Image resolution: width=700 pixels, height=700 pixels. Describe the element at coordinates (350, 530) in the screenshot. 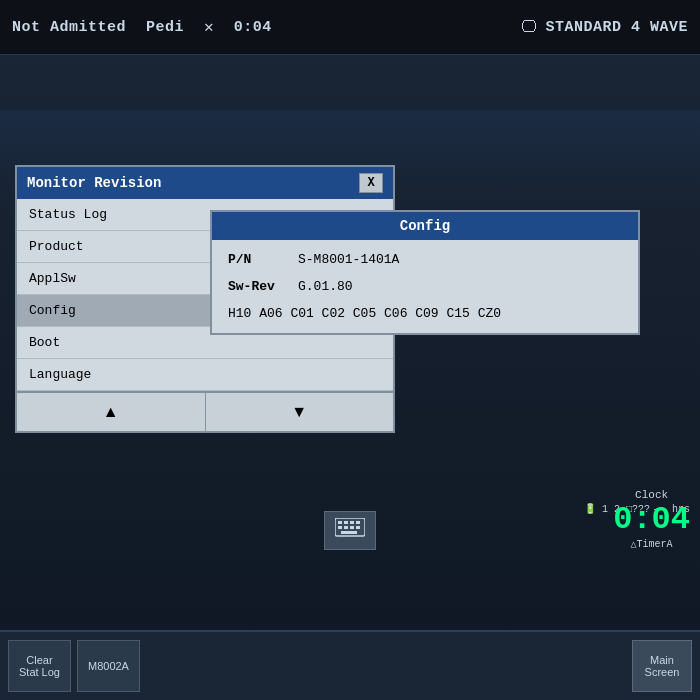

I see `keyboard-button` at that location.